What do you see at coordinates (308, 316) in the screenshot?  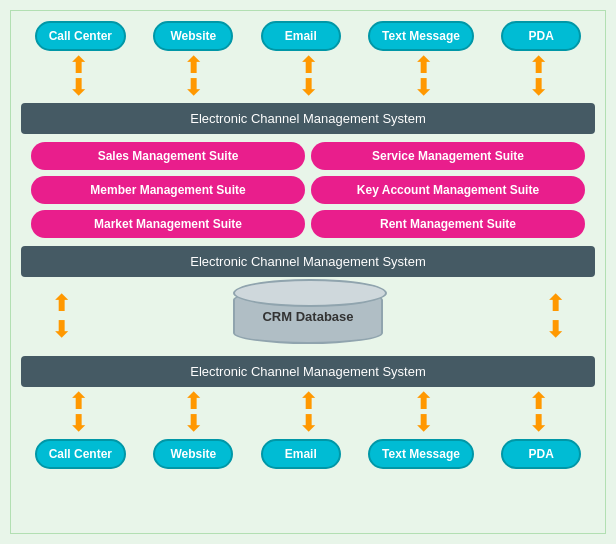 I see `crm-db-container: CRM Database` at bounding box center [308, 316].